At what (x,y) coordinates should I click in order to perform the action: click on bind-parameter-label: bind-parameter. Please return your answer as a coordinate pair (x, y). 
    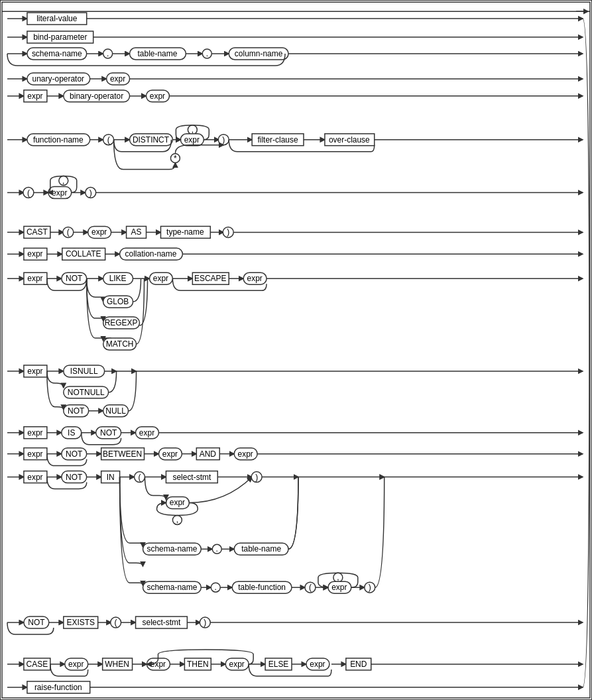
    Looking at the image, I should click on (60, 37).